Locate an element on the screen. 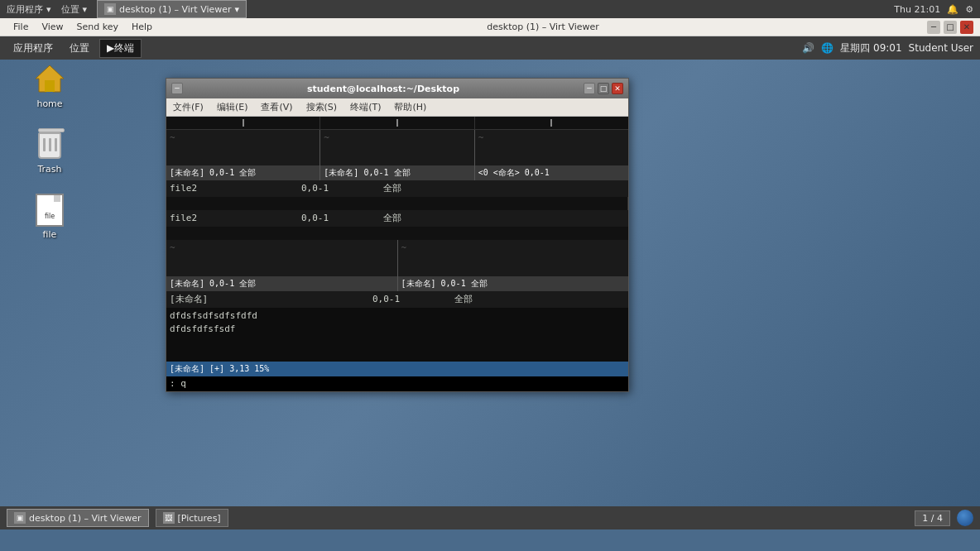 The image size is (980, 551). gnome-panel-right: 🔊 🌐 星期四 09:01 Student User is located at coordinates (887, 48).